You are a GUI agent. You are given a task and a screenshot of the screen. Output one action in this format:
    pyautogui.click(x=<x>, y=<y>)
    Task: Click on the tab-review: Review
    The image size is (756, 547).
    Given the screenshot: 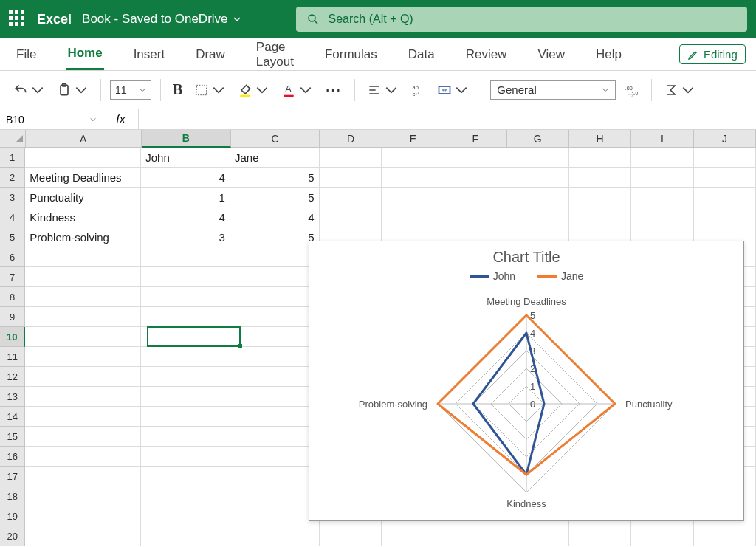 What is the action you would take?
    pyautogui.click(x=487, y=55)
    